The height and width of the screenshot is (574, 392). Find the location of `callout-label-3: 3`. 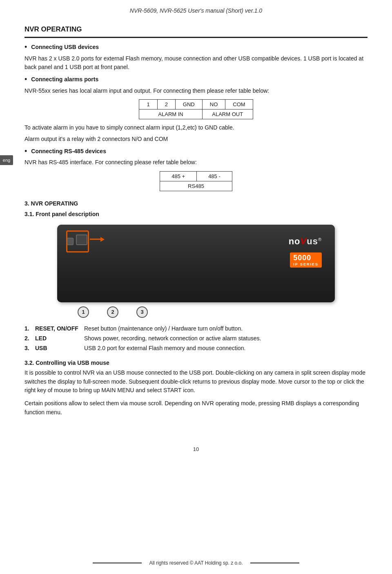

callout-label-3: 3 is located at coordinates (142, 312).